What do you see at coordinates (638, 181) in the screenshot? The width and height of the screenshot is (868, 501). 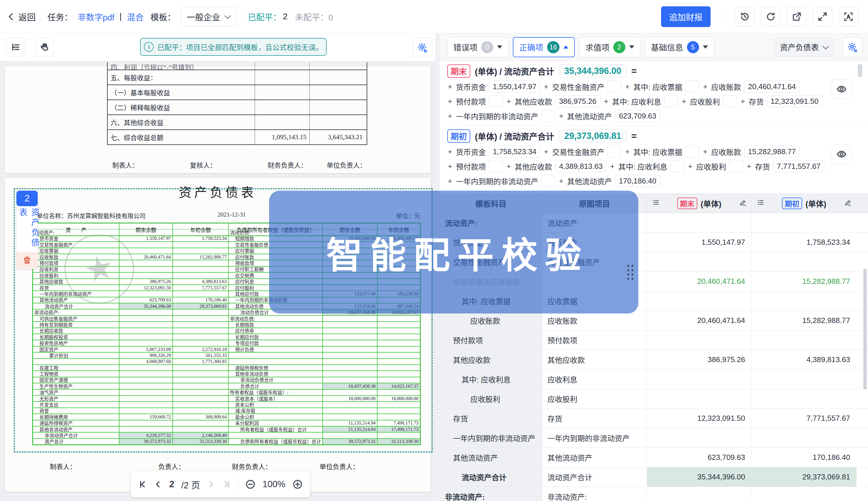 I see `formula-term-value-box: 170,186.40` at bounding box center [638, 181].